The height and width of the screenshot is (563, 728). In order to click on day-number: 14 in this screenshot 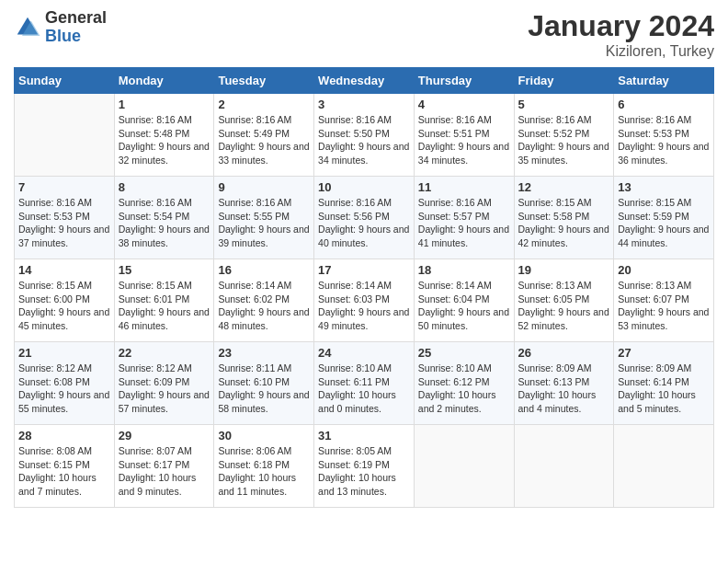, I will do `click(64, 270)`.